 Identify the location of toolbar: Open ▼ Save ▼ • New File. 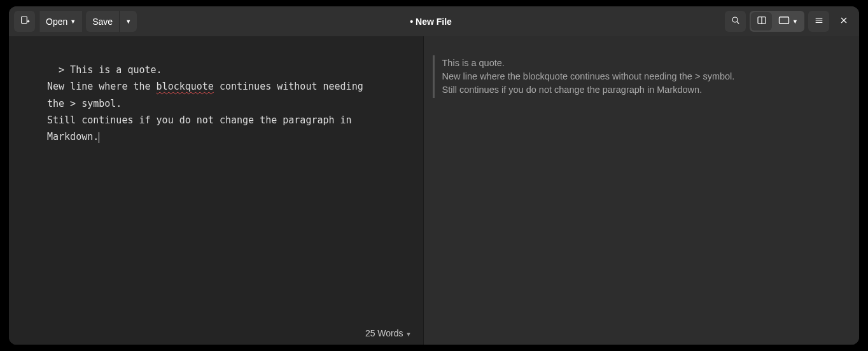
(434, 22).